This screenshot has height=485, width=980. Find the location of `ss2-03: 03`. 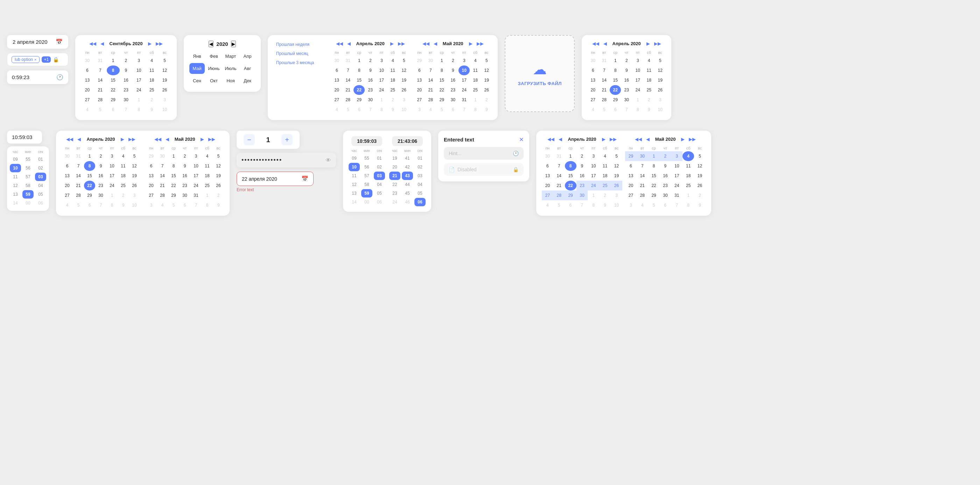

ss2-03: 03 is located at coordinates (420, 176).